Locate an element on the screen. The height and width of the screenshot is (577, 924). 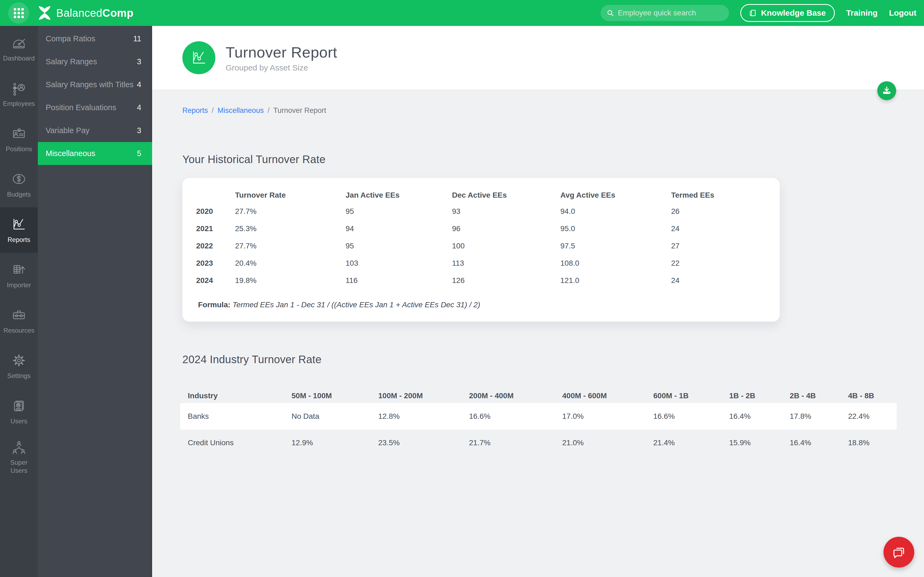
dashboard-gauge-icon is located at coordinates (19, 43).